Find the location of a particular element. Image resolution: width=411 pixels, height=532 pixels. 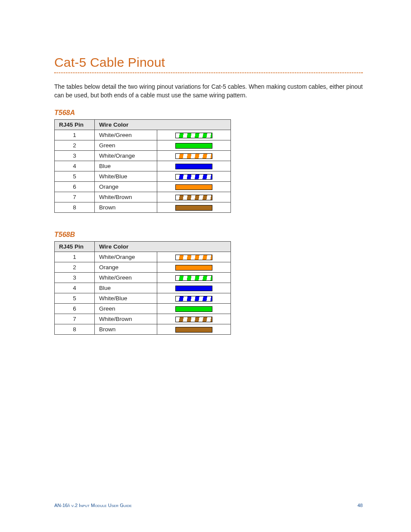

t568a-table: RJ45 Pin Wire Color 1White/Green2Green3W… is located at coordinates (143, 166).